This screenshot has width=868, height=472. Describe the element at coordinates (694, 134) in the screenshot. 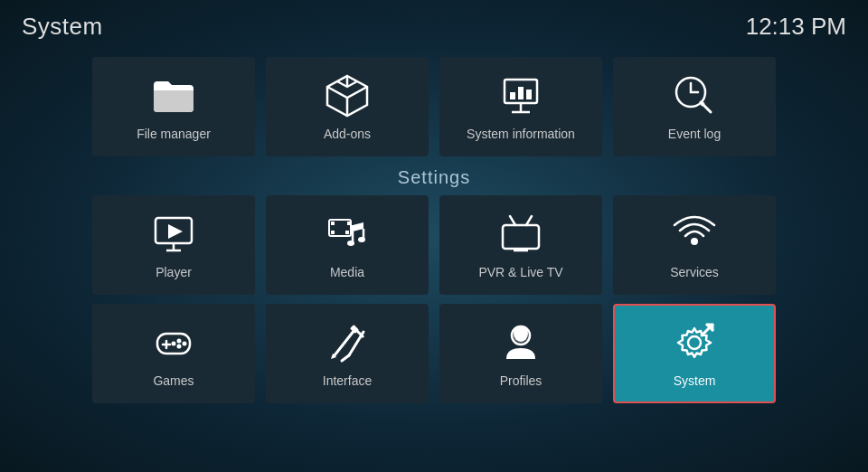

I see `tile-event-log-label: Event log` at that location.